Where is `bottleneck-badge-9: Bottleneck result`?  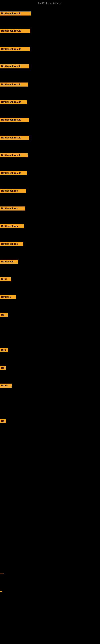
bottleneck-badge-9: Bottleneck result is located at coordinates (13, 173).